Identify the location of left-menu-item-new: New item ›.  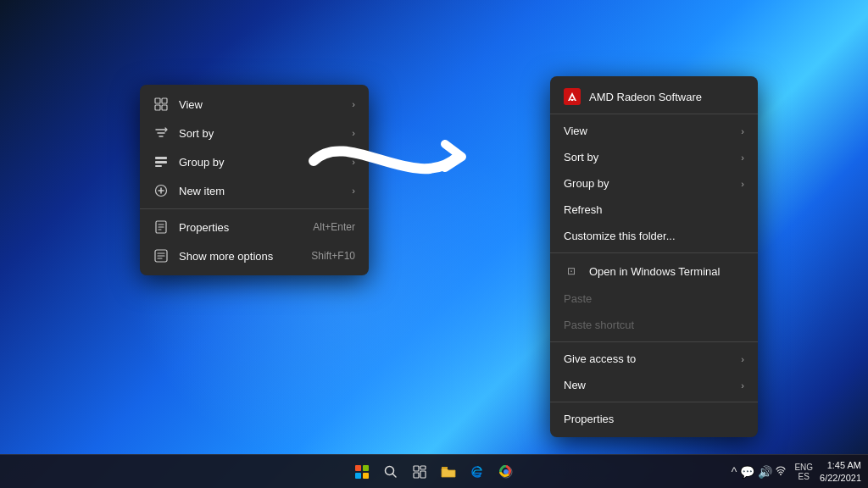
(254, 191).